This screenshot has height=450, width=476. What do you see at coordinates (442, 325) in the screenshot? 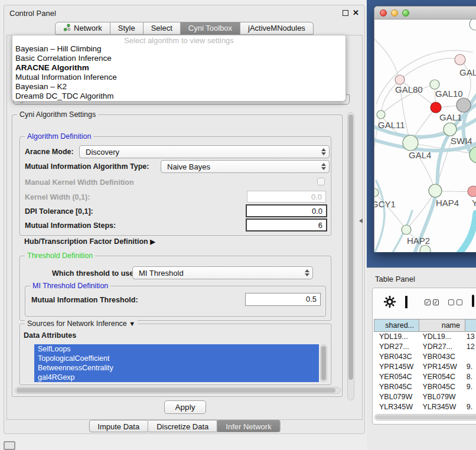
I see `column-header-name: name` at bounding box center [442, 325].